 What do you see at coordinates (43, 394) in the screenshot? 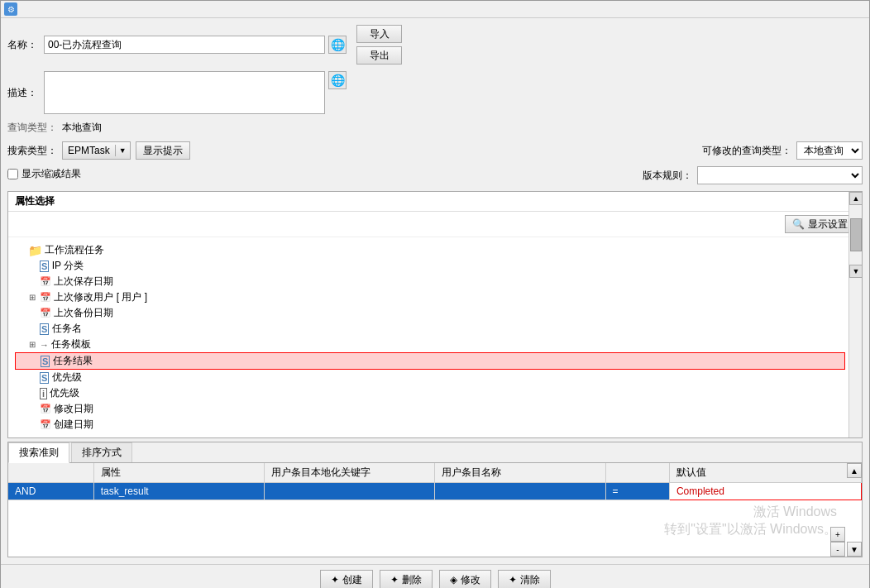
I see `i-type-icon: i` at bounding box center [43, 394].